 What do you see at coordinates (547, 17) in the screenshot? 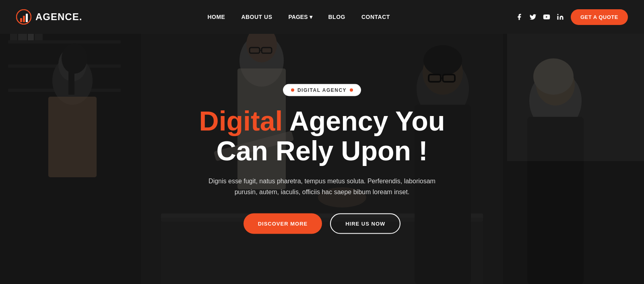
I see `youtube-icon` at bounding box center [547, 17].